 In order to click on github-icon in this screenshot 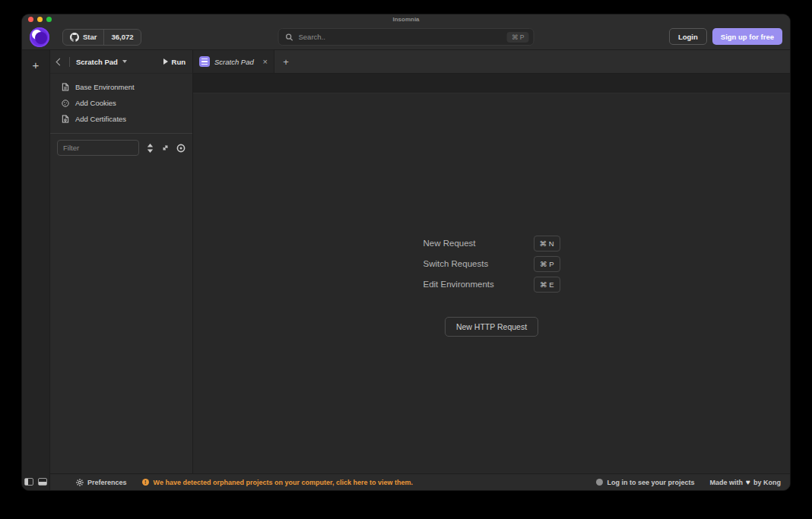, I will do `click(75, 37)`.